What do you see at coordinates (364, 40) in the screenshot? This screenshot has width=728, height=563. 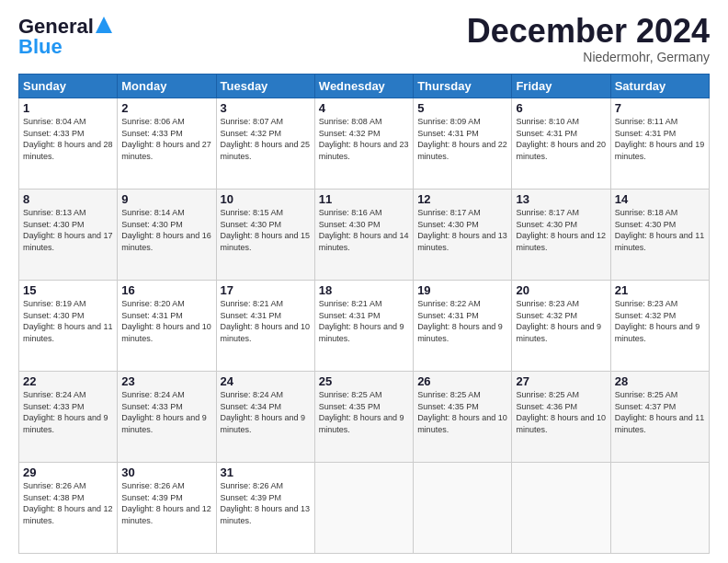 I see `header: General Blue December 2024 Niedermohr, G…` at bounding box center [364, 40].